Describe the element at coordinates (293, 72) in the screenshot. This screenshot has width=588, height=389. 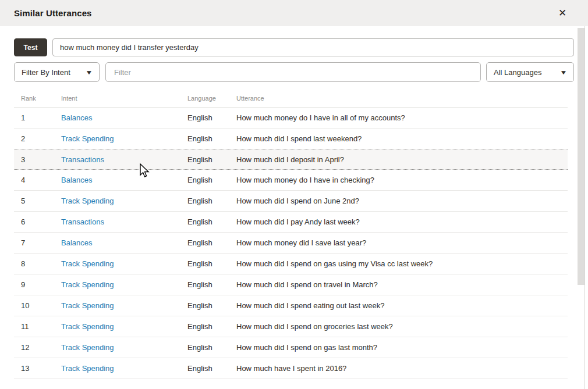
I see `filter-input` at that location.